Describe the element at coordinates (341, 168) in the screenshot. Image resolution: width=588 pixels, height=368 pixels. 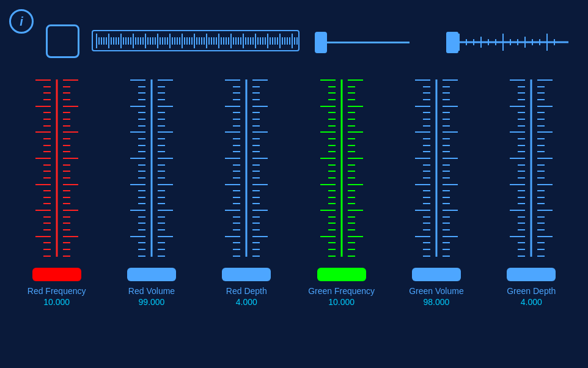
I see `v-center-line` at that location.